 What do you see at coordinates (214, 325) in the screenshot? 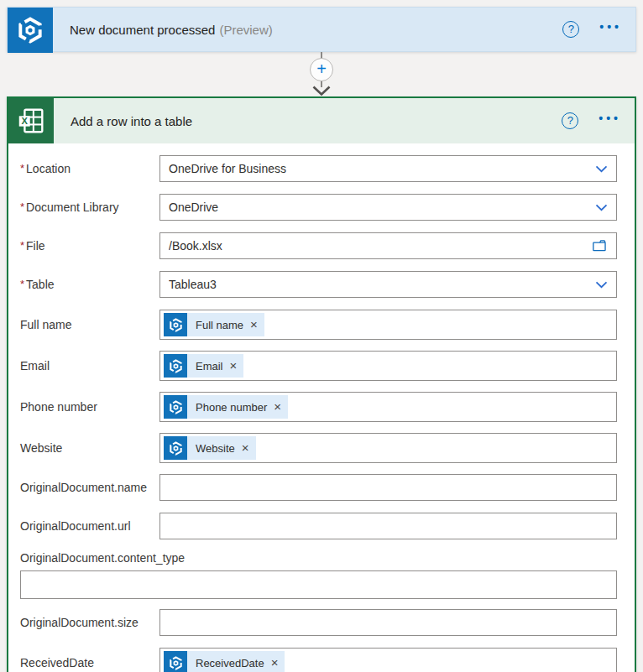
I see `dynamic-content-token-full-name: Full name×` at bounding box center [214, 325].